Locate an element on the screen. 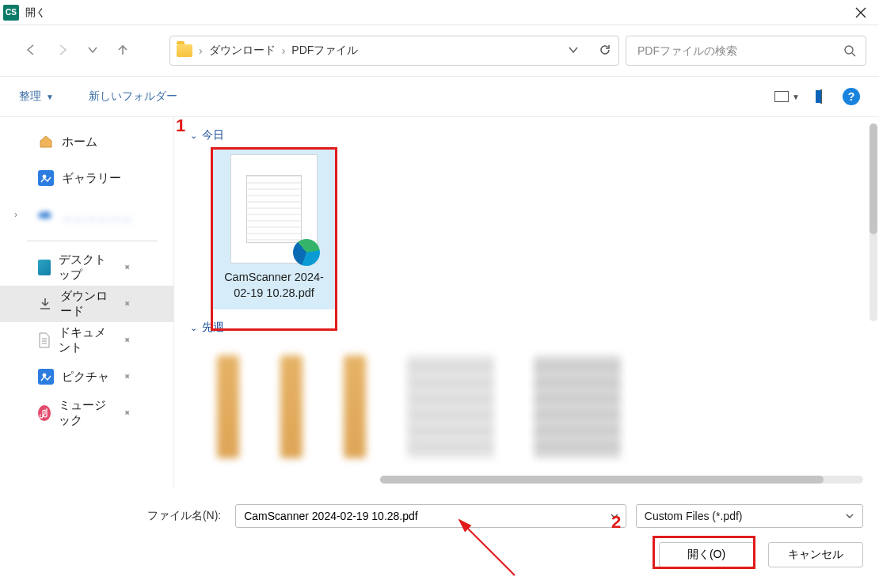 The height and width of the screenshot is (588, 879). picture-icon is located at coordinates (46, 377).